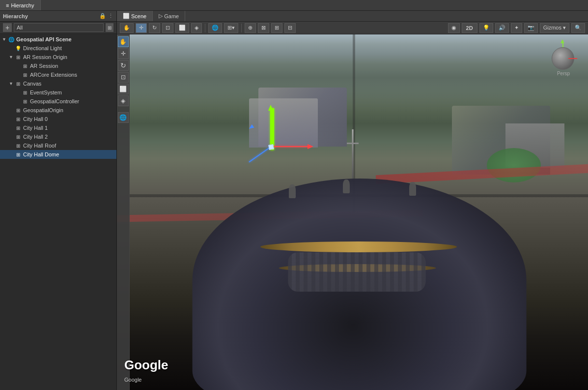 The image size is (588, 390). Describe the element at coordinates (215, 28) in the screenshot. I see `globe-view-button: 🌐` at that location.